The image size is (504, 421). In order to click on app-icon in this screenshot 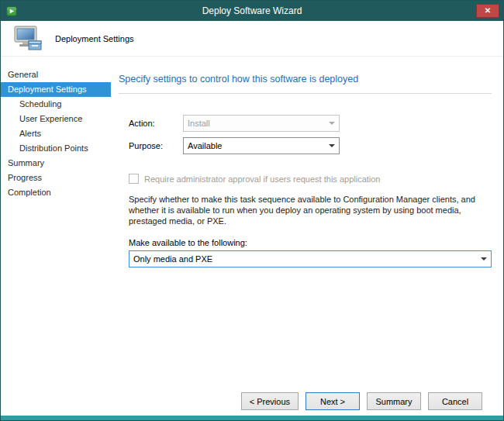, I will do `click(12, 11)`.